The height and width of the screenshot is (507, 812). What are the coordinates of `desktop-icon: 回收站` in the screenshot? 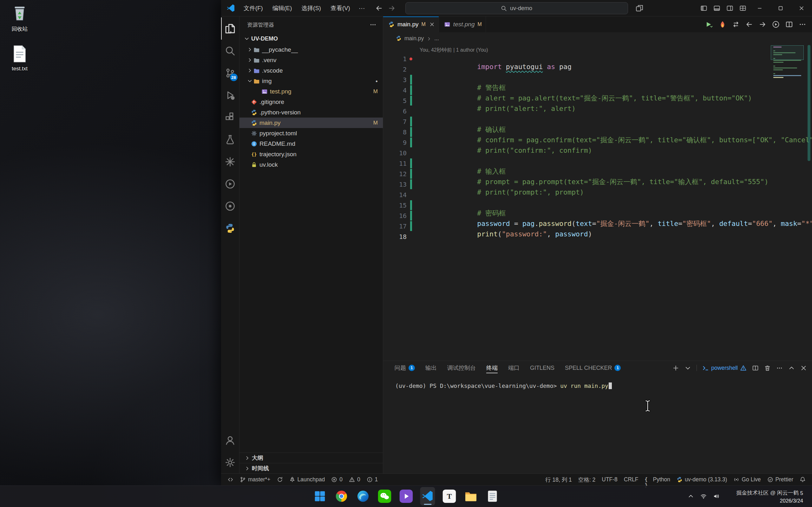 It's located at (19, 18).